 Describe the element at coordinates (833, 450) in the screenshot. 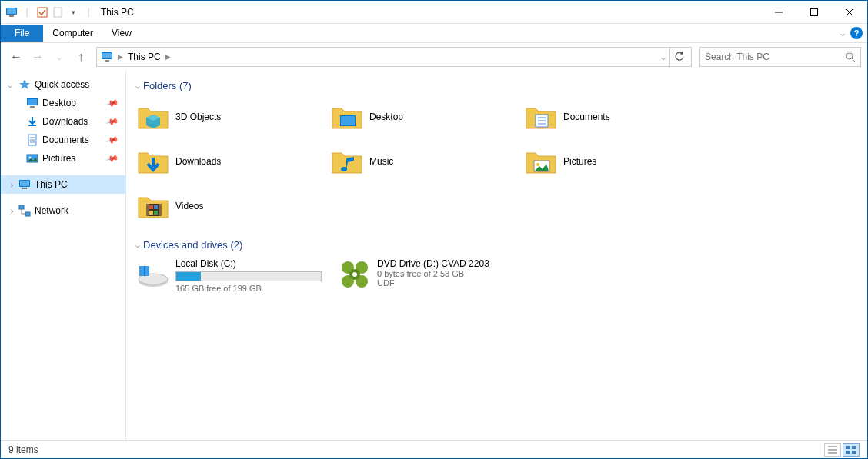

I see `view-details-button` at that location.